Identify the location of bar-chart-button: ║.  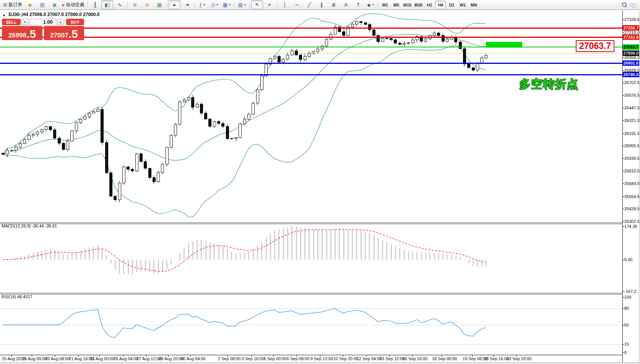
(95, 5).